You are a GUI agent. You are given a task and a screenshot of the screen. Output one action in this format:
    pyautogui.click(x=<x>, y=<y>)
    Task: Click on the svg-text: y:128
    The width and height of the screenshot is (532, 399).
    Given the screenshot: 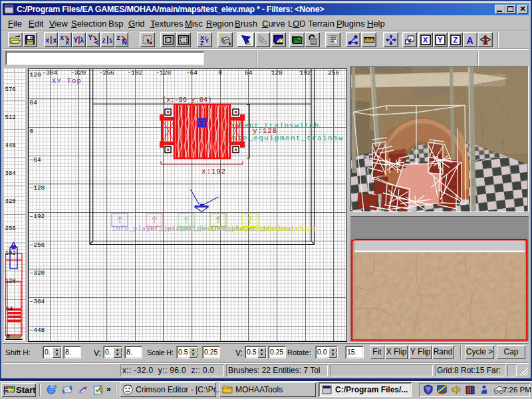 What is the action you would take?
    pyautogui.click(x=265, y=131)
    